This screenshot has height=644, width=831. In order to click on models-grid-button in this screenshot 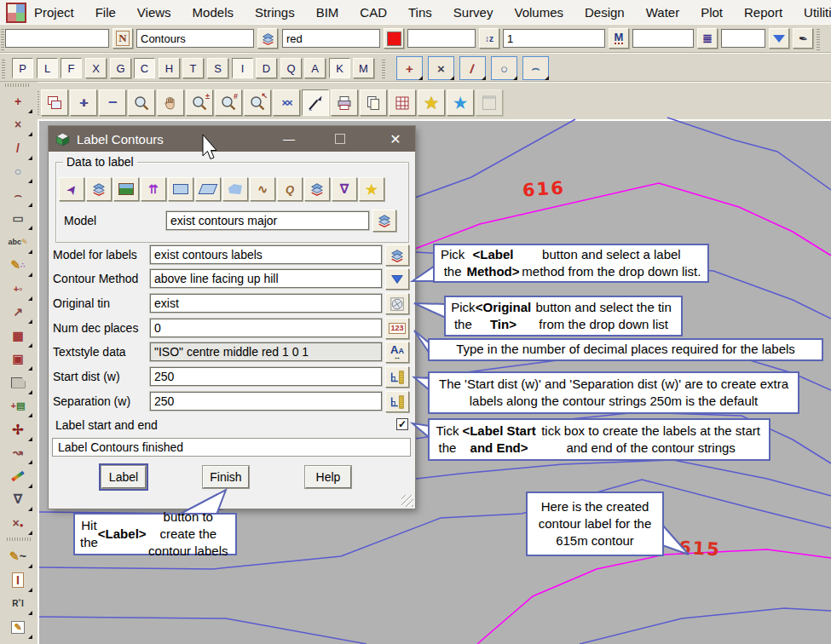, I will do `click(402, 102)`.